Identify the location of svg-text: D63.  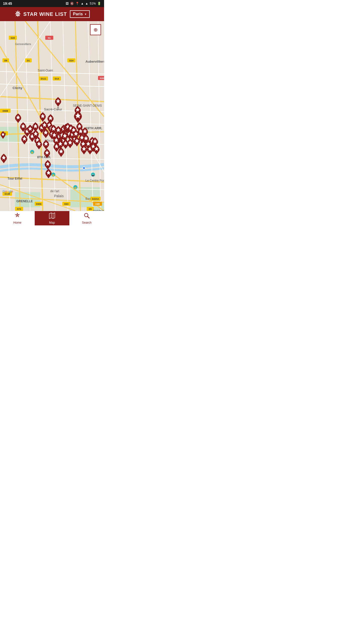
(66, 204).